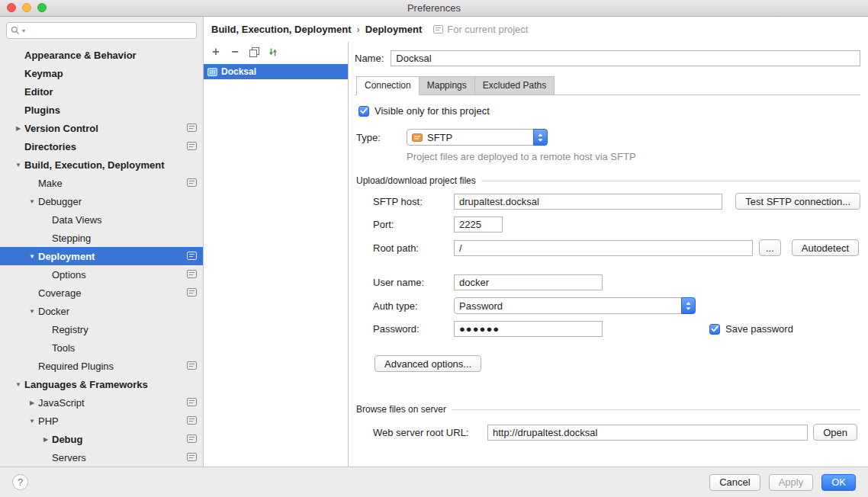 This screenshot has height=497, width=868. I want to click on visible-only-row: Visible only for this project, so click(609, 111).